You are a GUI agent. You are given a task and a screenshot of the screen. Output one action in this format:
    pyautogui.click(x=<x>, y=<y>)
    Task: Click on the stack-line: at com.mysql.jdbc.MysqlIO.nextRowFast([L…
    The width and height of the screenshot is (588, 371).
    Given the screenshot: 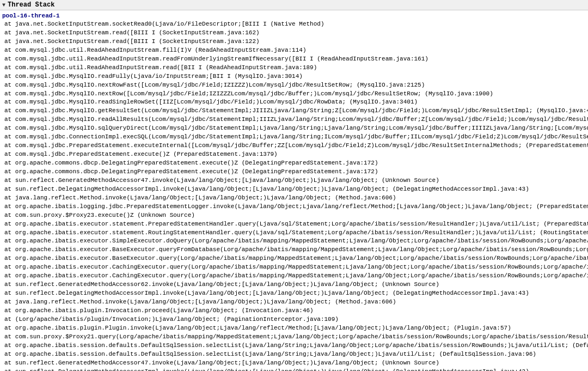 What is the action you would take?
    pyautogui.click(x=294, y=86)
    